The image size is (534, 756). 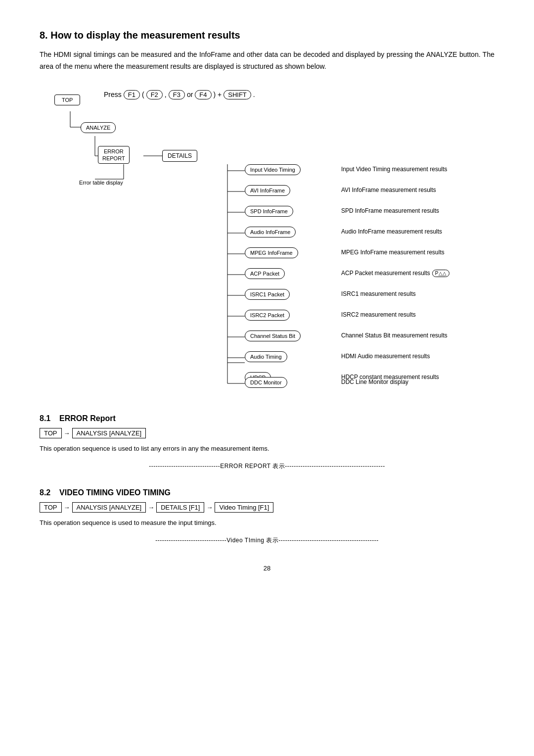 What do you see at coordinates (267, 36) in the screenshot?
I see `section-heading: 8. How to display the measurement result…` at bounding box center [267, 36].